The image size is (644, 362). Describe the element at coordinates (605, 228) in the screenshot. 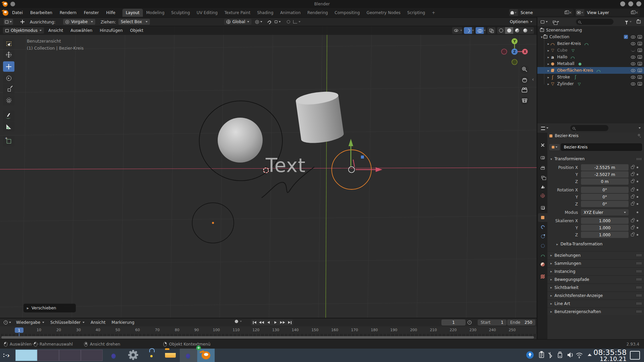

I see `scale-y-input: 1.000` at that location.